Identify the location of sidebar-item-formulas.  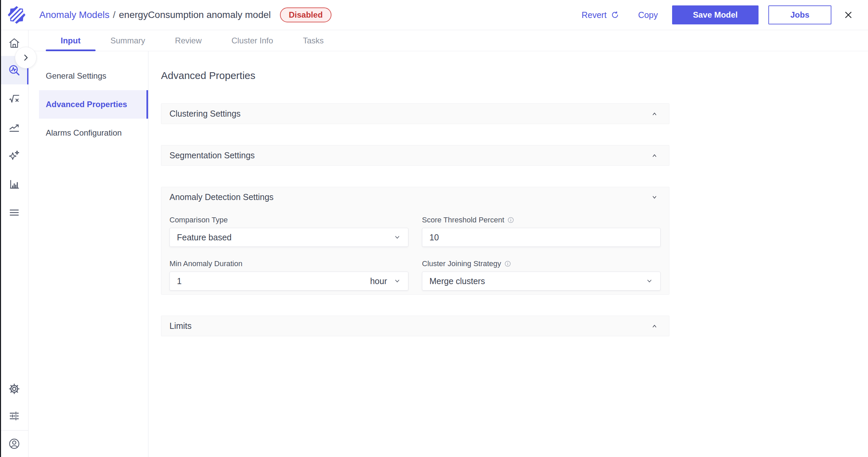
(14, 99).